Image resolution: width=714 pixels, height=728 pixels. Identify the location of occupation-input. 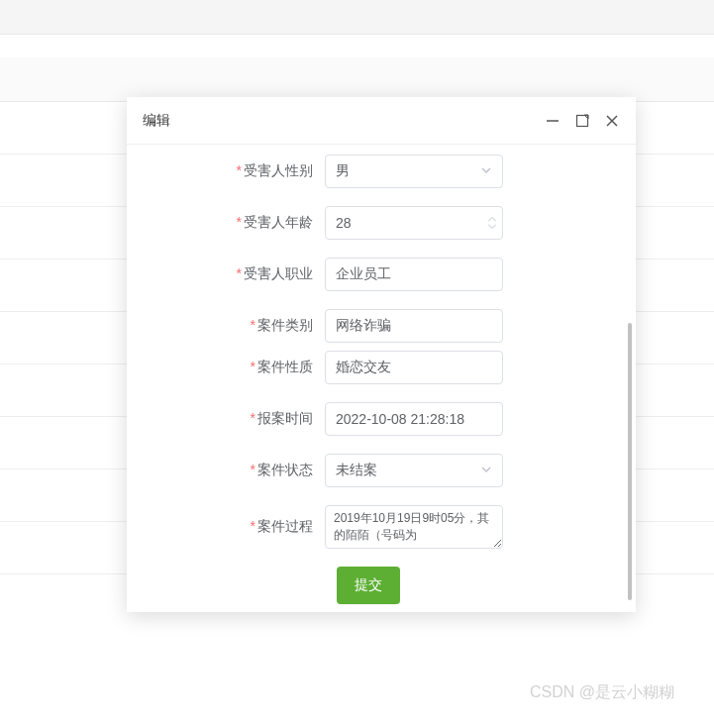
(414, 274).